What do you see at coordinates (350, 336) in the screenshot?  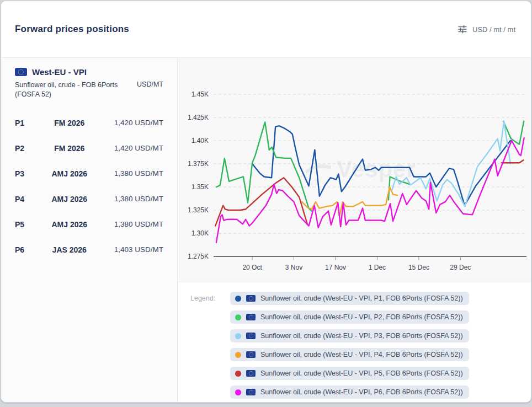 I see `legend-pill-p3: Sunflower oil, crude (West-EU - VPI, P3,…` at bounding box center [350, 336].